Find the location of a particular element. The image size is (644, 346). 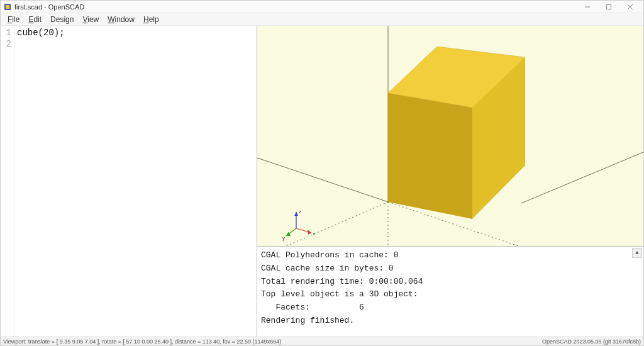

menu-window: Window is located at coordinates (121, 20).